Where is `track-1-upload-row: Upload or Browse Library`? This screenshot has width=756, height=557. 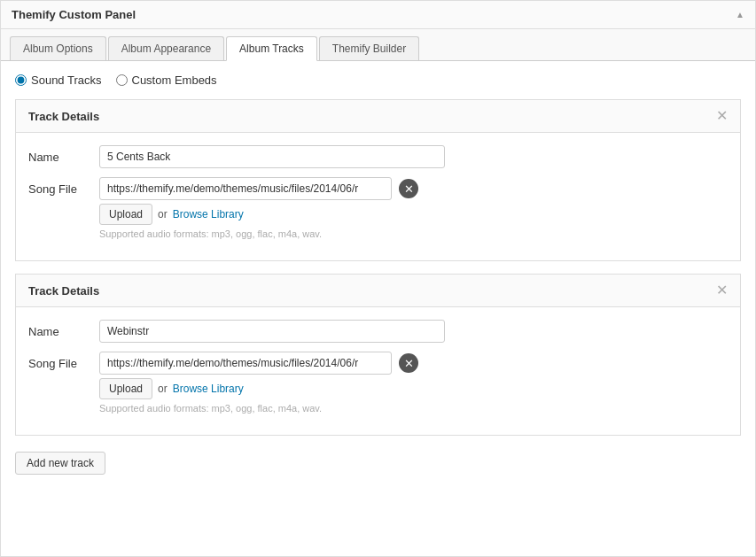 track-1-upload-row: Upload or Browse Library is located at coordinates (413, 214).